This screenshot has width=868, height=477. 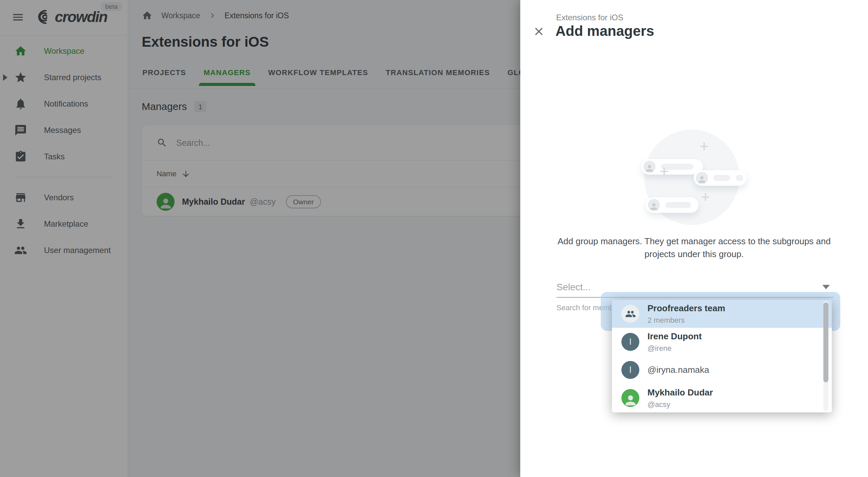 What do you see at coordinates (826, 342) in the screenshot?
I see `dropdown-scrollbar-thumb` at bounding box center [826, 342].